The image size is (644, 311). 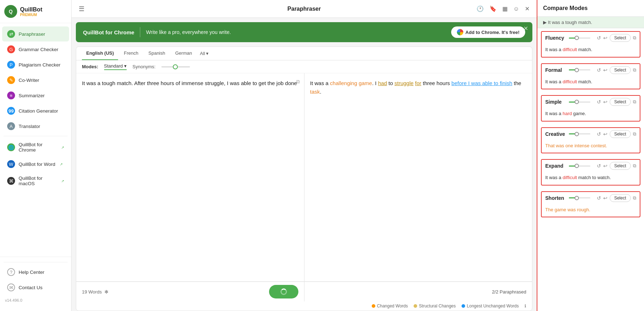 I want to click on sidebar-item-citation: 99 Citation Generator, so click(x=36, y=111).